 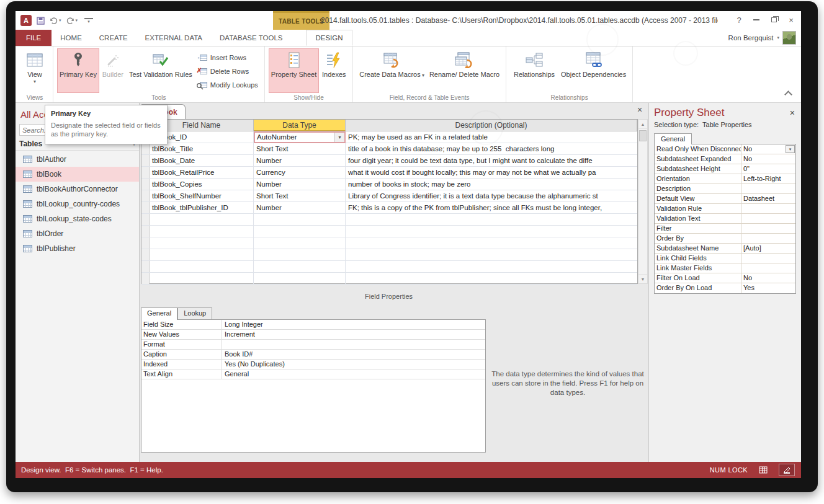 What do you see at coordinates (60, 20) in the screenshot?
I see `undo-caret-icon: ▾` at bounding box center [60, 20].